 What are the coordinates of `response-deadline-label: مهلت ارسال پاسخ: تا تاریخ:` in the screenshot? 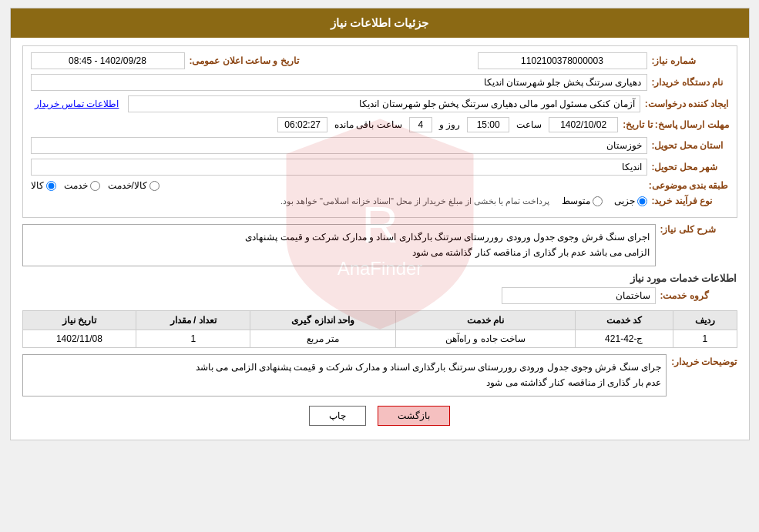 It's located at (675, 125).